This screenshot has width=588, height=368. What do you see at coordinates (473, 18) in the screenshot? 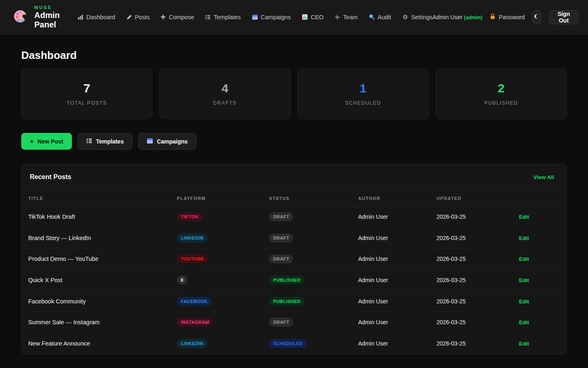
I see `user-role-badge: (admin)` at bounding box center [473, 18].